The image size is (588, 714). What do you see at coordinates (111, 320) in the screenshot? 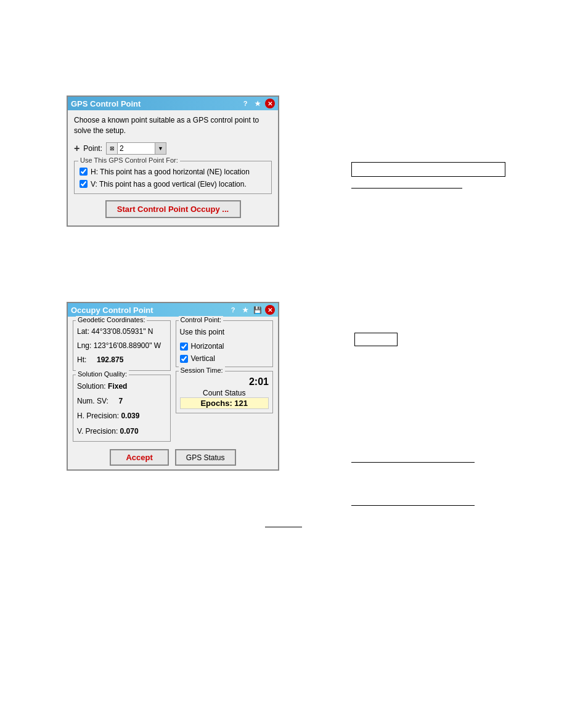
I see `geodetic-legend: Geodetic Coordinates:` at bounding box center [111, 320].